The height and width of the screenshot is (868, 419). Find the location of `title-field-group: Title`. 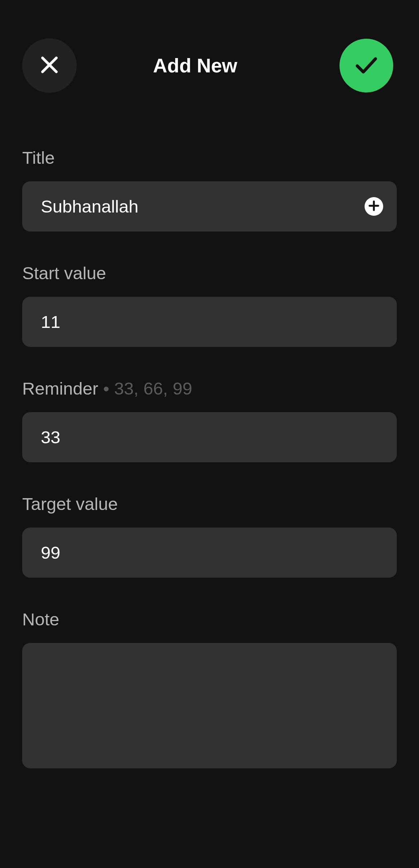

title-field-group: Title is located at coordinates (210, 190).